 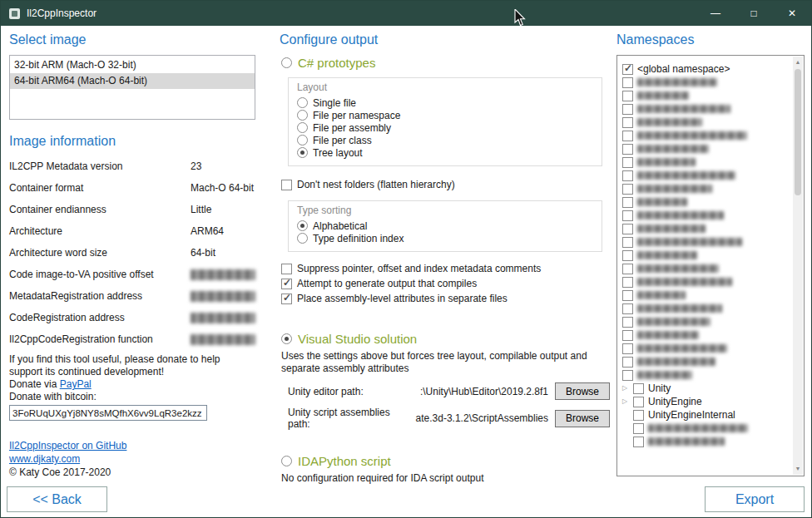 I want to click on mode-label: Visual Studio solution, so click(x=358, y=339).